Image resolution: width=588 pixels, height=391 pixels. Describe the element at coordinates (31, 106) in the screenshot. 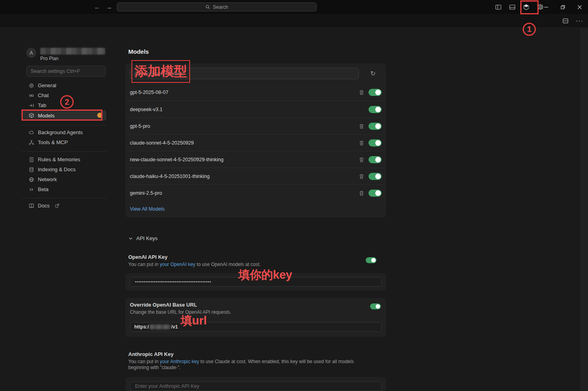

I see `tab-arrow-icon` at that location.